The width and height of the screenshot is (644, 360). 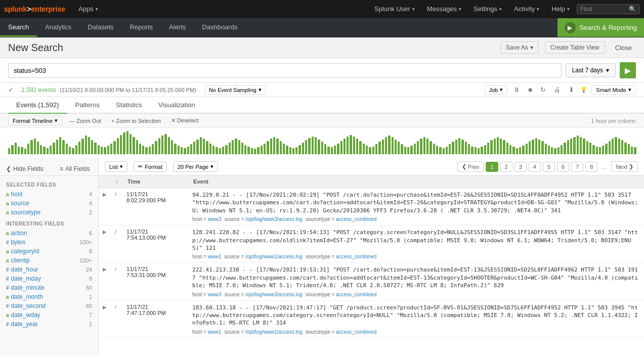 What do you see at coordinates (628, 70) in the screenshot?
I see `search-go-button: ▶` at bounding box center [628, 70].